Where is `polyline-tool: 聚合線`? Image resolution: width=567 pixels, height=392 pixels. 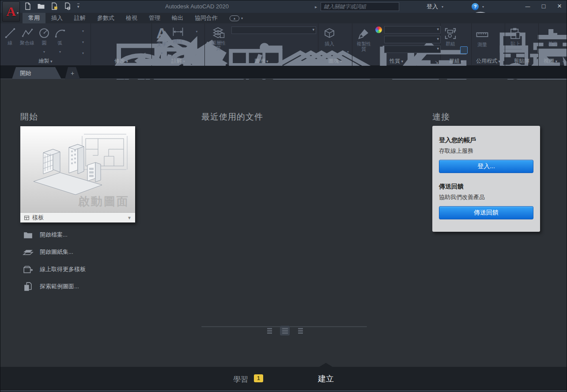 polyline-tool: 聚合線 is located at coordinates (27, 41).